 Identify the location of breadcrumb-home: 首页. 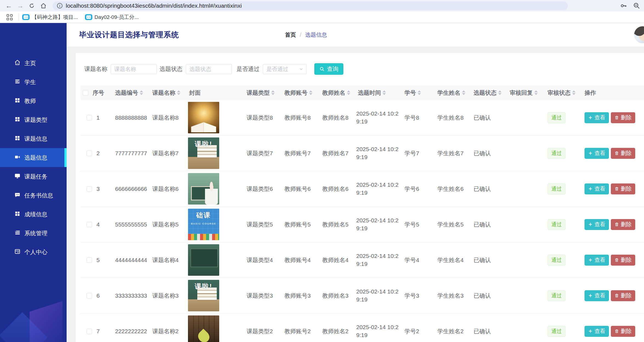
(290, 35).